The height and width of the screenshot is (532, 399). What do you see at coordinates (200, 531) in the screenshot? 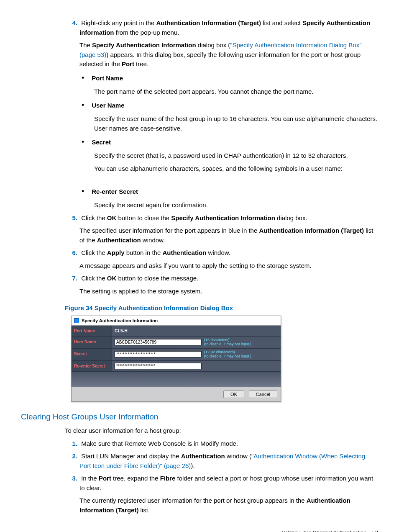
I see `page-footer: Setting Fibre Channel Authentication 53` at bounding box center [200, 531].